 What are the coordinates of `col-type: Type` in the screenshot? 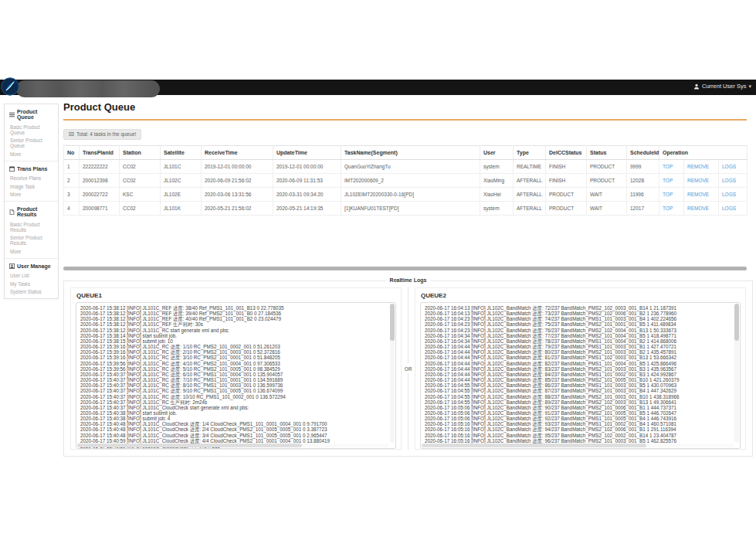 It's located at (530, 153).